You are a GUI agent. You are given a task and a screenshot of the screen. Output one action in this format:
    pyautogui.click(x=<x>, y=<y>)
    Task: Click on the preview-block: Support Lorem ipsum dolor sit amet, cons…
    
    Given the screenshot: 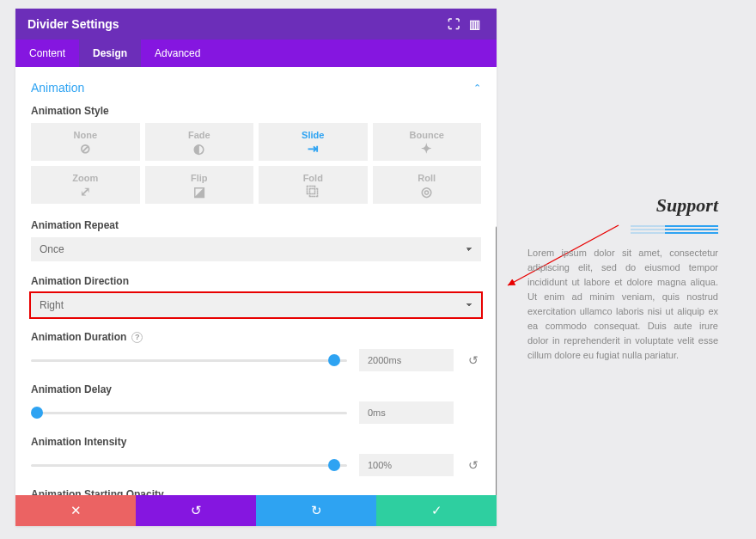 What is the action you would take?
    pyautogui.click(x=623, y=279)
    